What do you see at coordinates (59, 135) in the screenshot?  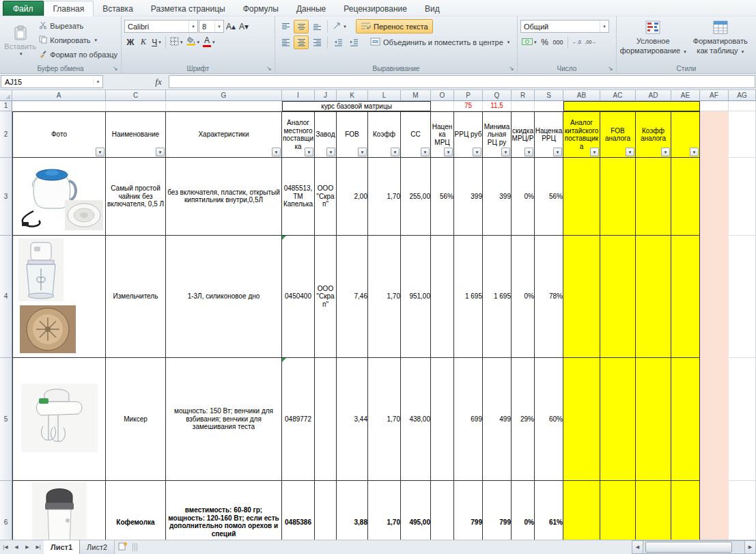 I see `header-photo: Фото▾` at bounding box center [59, 135].